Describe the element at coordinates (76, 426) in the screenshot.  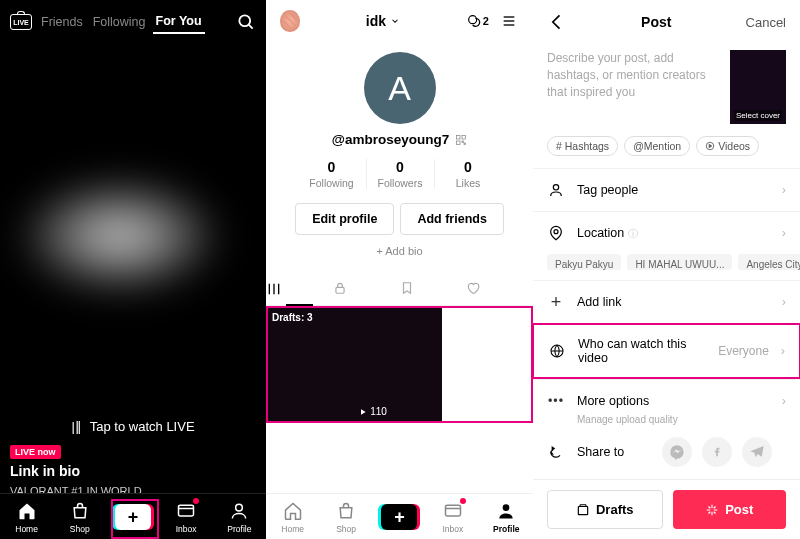
I see `bars-icon: |‖` at that location.